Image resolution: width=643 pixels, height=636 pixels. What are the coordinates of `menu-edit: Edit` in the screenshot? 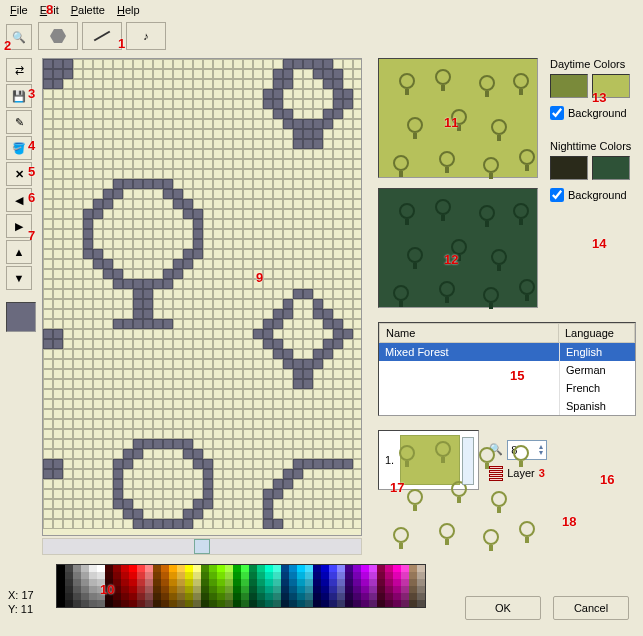 It's located at (50, 10).